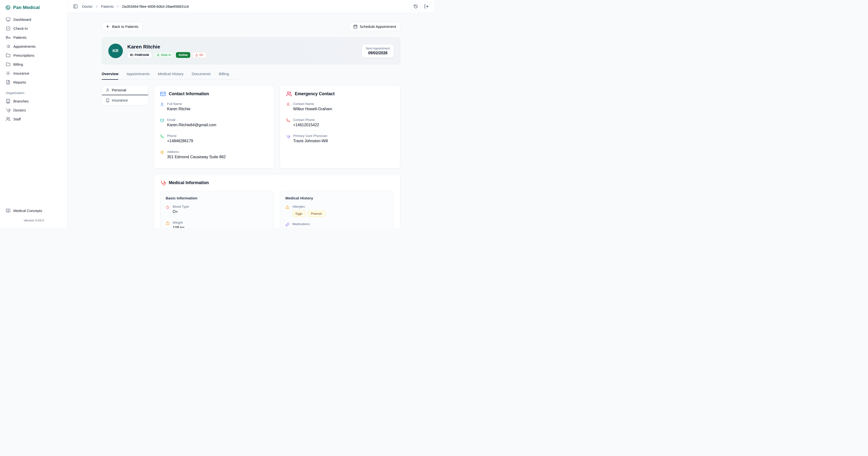 This screenshot has width=868, height=456. Describe the element at coordinates (34, 110) in the screenshot. I see `sidebar-item-doctors: Doctors` at that location.